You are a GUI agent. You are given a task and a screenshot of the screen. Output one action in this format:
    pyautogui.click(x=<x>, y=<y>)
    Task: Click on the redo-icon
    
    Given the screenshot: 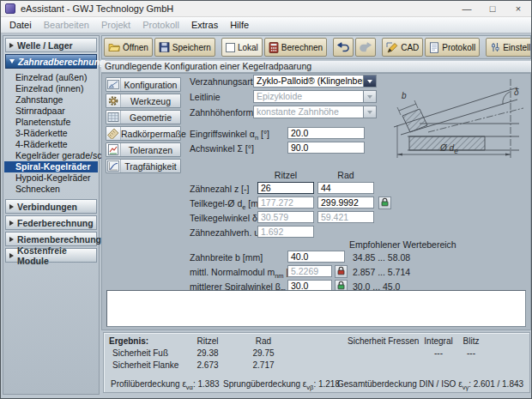 What is the action you would take?
    pyautogui.click(x=366, y=47)
    